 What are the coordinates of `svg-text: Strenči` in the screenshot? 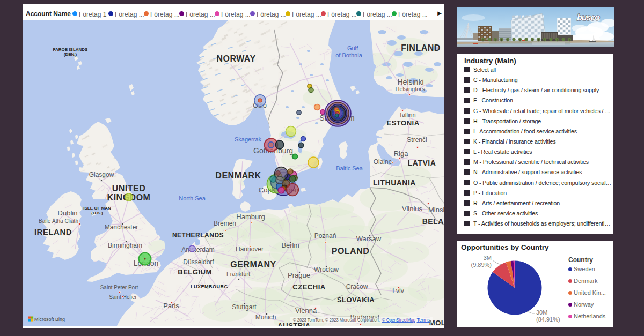 It's located at (416, 140).